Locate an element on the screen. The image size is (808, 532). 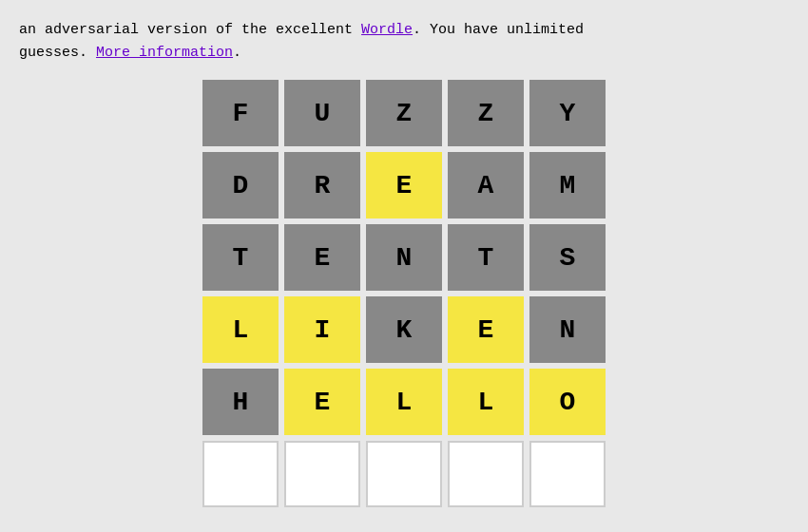
table-row: O is located at coordinates (568, 402).